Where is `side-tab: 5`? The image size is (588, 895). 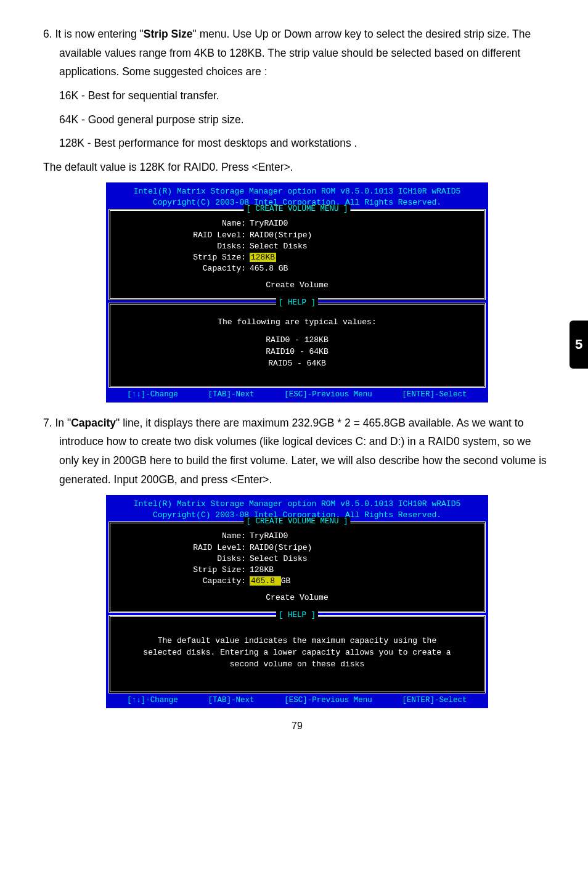 side-tab: 5 is located at coordinates (579, 345).